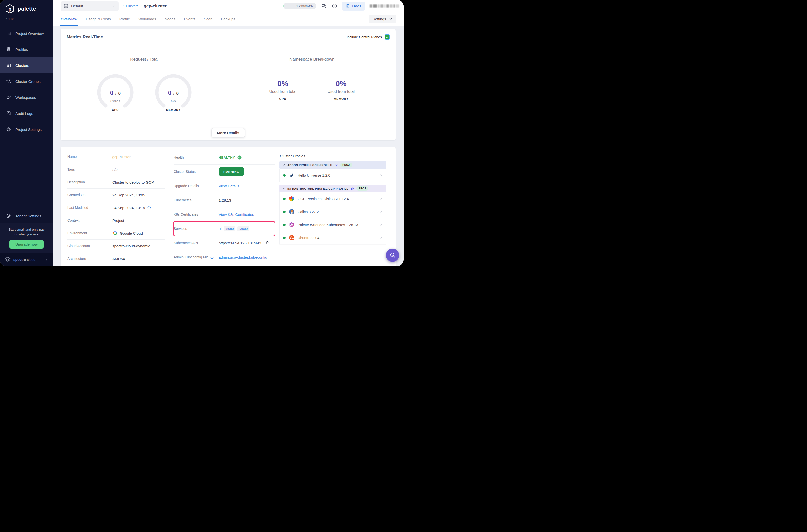 Image resolution: width=807 pixels, height=532 pixels. What do you see at coordinates (308, 238) in the screenshot?
I see `profile-item-name: Ubuntu 22.04` at bounding box center [308, 238].